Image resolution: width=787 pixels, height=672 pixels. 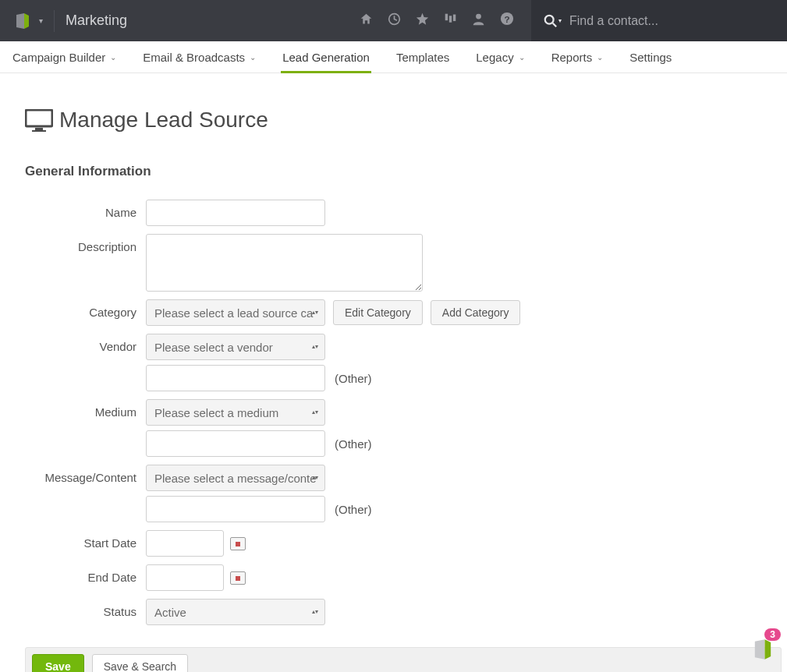 I want to click on vendor-other-input, so click(x=236, y=378).